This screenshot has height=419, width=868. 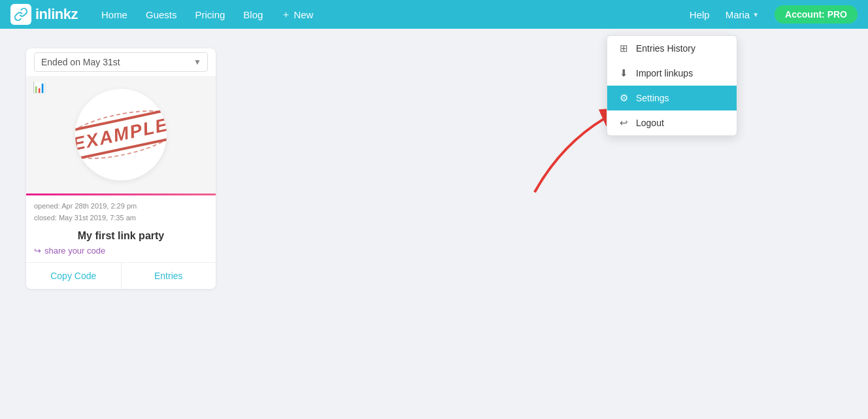 What do you see at coordinates (121, 135) in the screenshot?
I see `stamp-text: EXAMPLE` at bounding box center [121, 135].